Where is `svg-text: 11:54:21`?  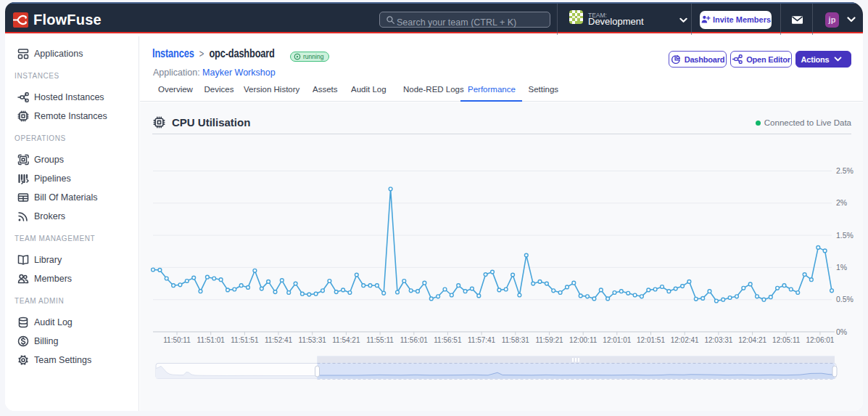
svg-text: 11:54:21 is located at coordinates (347, 340).